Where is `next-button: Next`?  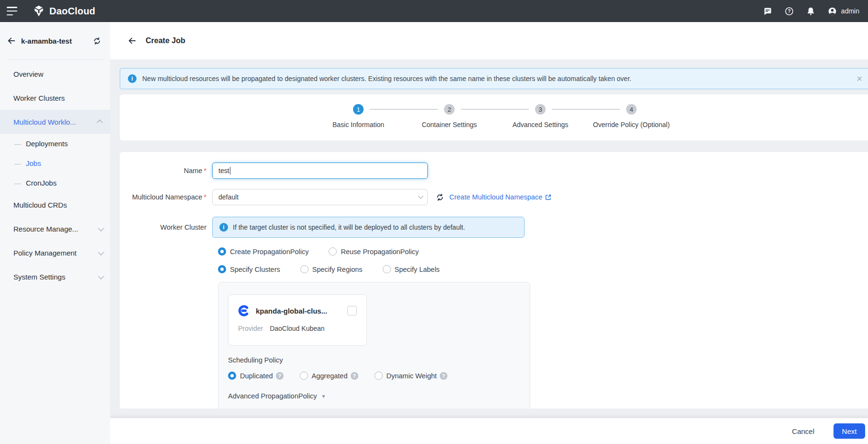 next-button: Next is located at coordinates (849, 431).